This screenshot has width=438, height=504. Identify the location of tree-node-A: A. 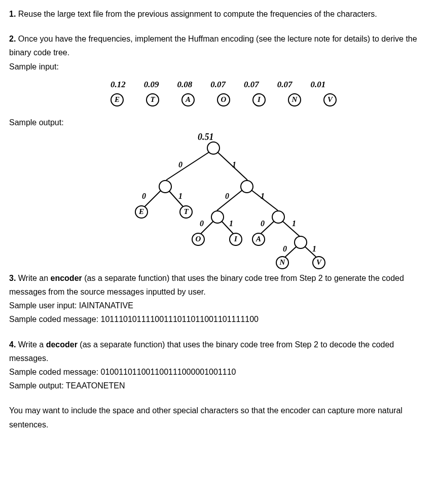
(259, 239).